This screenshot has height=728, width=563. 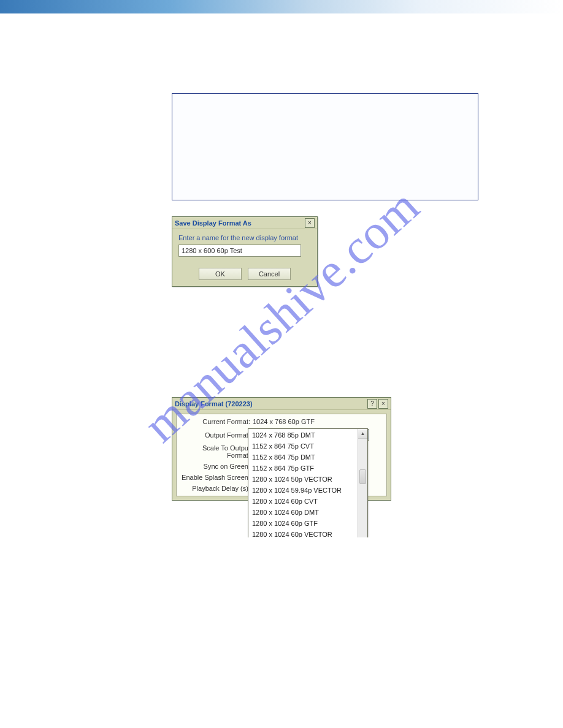 I want to click on dropdown-option: 1280 x 1024 59.94p VECTOR, so click(x=303, y=490).